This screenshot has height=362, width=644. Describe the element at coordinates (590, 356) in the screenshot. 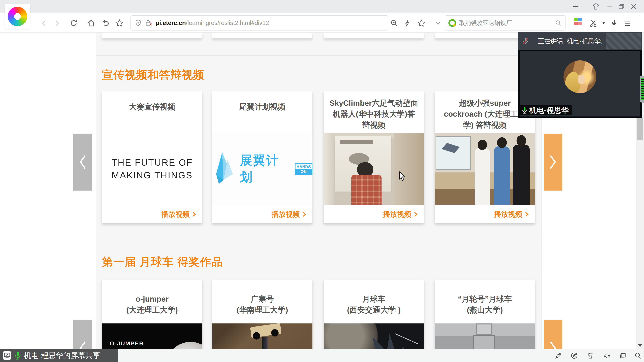

I see `clear-trace-button` at that location.